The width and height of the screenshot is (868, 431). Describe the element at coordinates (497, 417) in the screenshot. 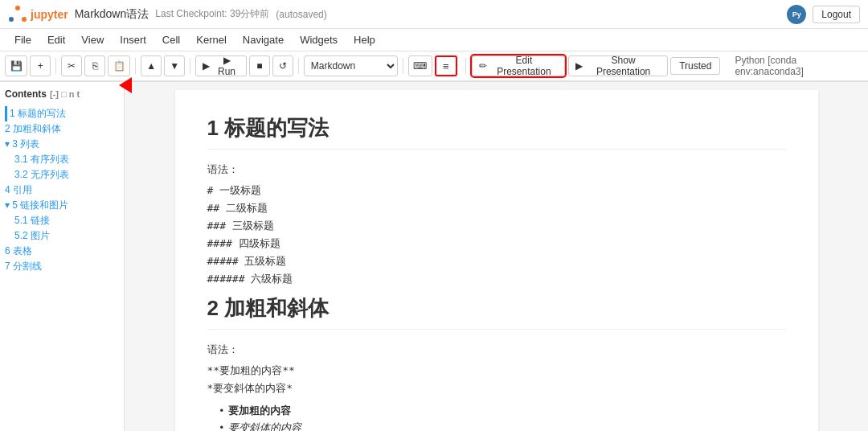

I see `section2-list: 要加粗的内容 要变斜体的内容` at that location.